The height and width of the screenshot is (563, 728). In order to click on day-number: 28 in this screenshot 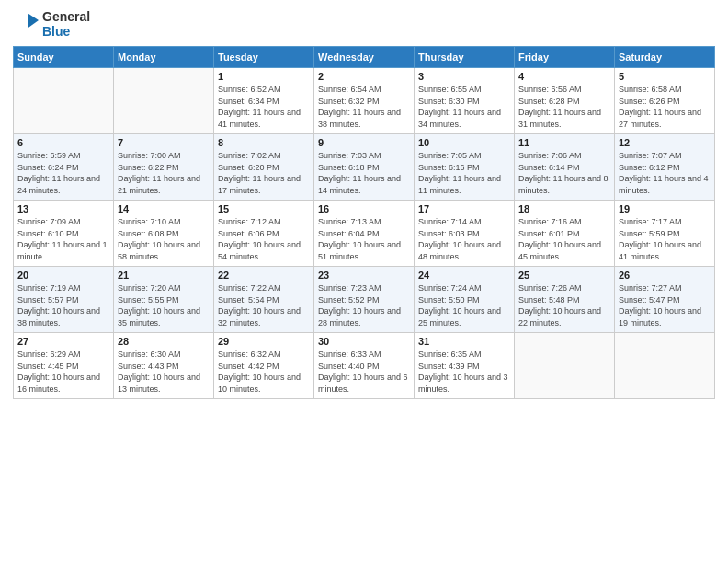, I will do `click(164, 341)`.